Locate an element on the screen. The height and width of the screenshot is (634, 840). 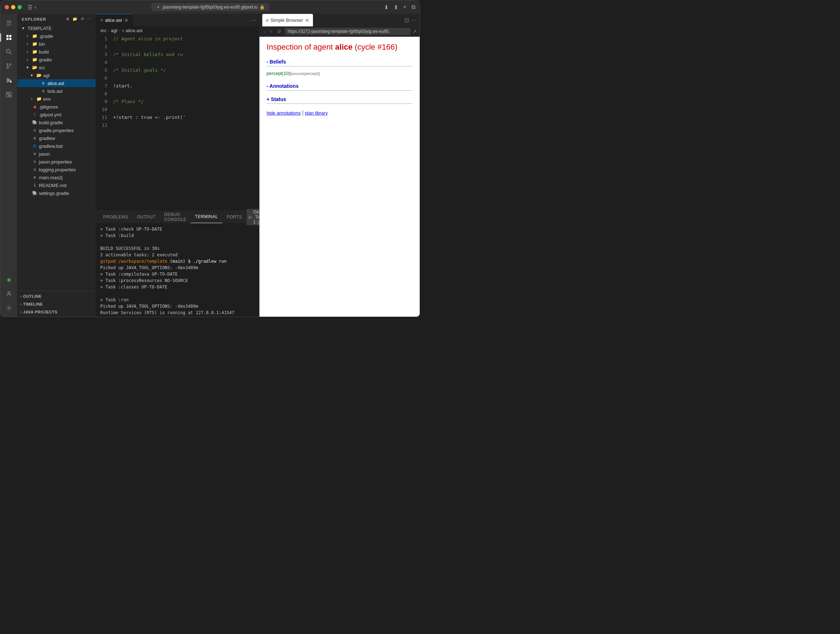
terminal-content: > Task :check UP-TO-DATE > Task :build B… is located at coordinates (178, 270).